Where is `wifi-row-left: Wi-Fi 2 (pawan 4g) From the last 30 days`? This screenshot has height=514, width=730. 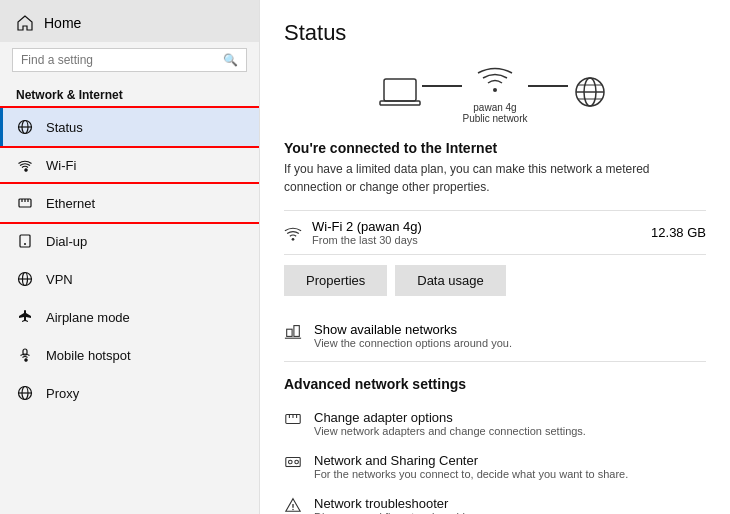 wifi-row-left: Wi-Fi 2 (pawan 4g) From the last 30 days is located at coordinates (353, 232).